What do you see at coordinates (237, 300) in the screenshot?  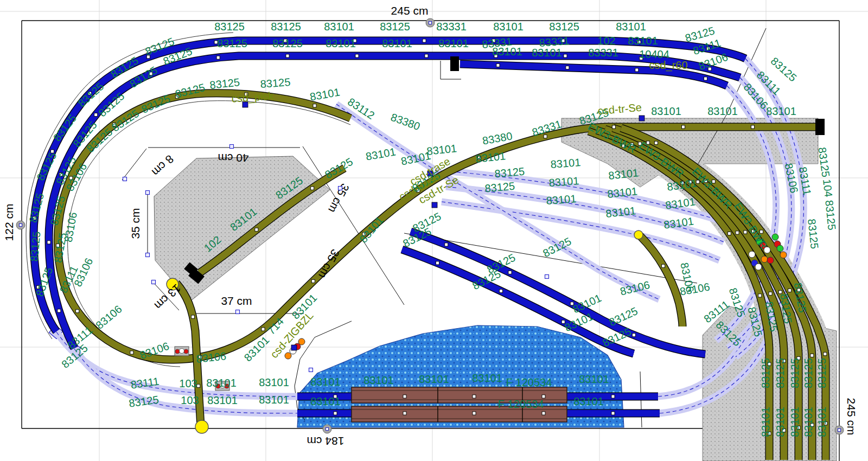 I see `dimension-label: 37 cm` at bounding box center [237, 300].